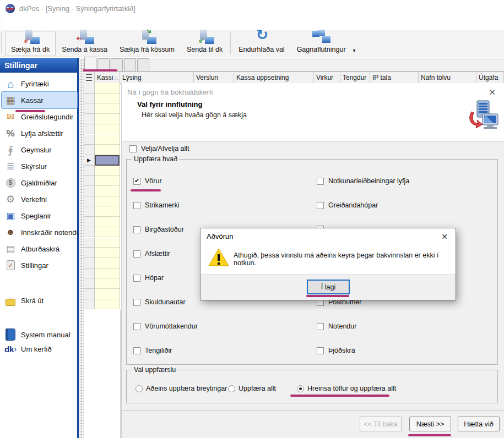 The height and width of the screenshot is (438, 504). What do you see at coordinates (252, 388) in the screenshot?
I see `update-mode-radio: Uppfæra allt` at bounding box center [252, 388].